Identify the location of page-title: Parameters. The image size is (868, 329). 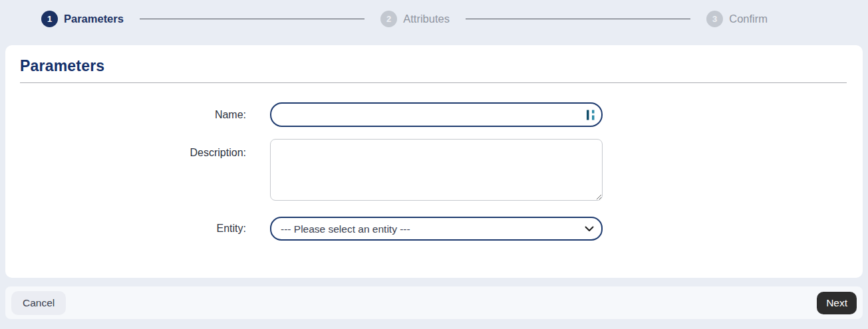
(434, 66).